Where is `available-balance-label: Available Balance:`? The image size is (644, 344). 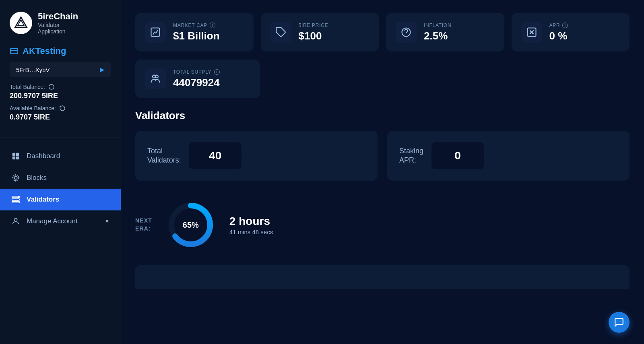 available-balance-label: Available Balance: is located at coordinates (60, 108).